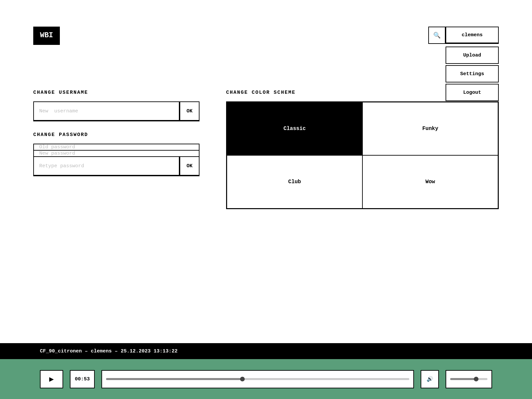 The width and height of the screenshot is (532, 399). I want to click on color-option-classic: Classic, so click(295, 129).